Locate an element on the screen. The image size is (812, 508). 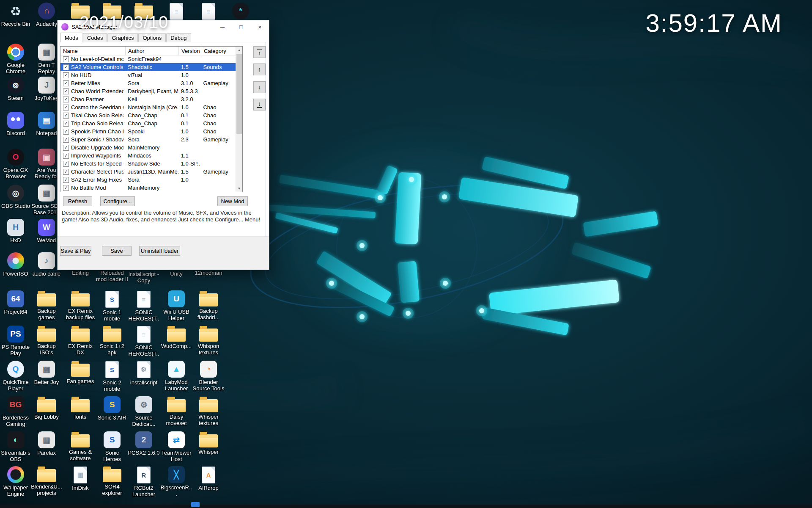
tab-mods: Mods is located at coordinates (71, 37).